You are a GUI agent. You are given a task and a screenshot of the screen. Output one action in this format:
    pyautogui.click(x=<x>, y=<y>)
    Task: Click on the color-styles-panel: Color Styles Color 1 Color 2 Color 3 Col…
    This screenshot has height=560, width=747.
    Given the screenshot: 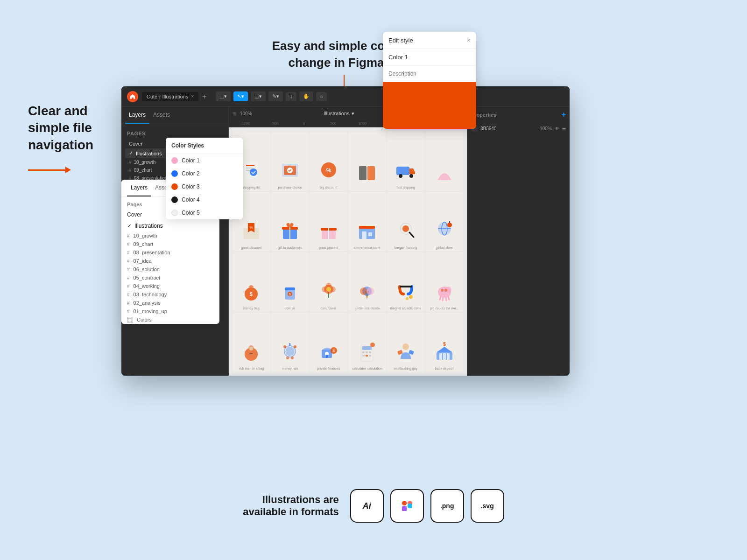 What is the action you would take?
    pyautogui.click(x=204, y=178)
    